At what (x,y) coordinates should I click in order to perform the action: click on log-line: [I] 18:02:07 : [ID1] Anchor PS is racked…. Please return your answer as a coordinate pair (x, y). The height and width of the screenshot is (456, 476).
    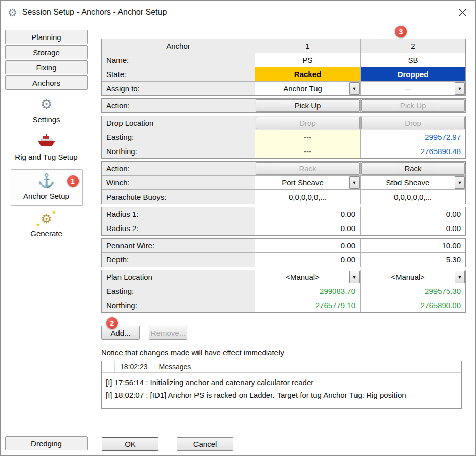
    Looking at the image, I should click on (282, 395).